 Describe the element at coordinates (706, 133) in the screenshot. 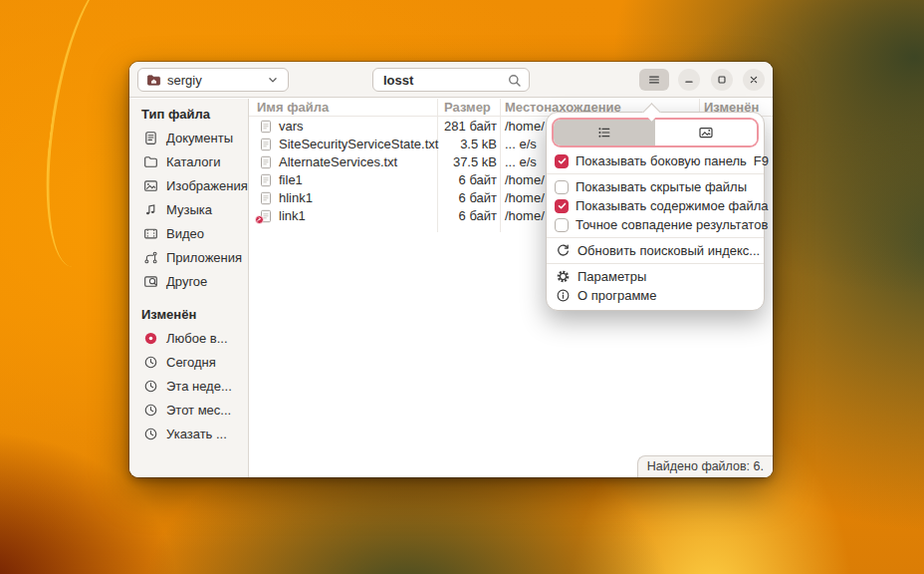

I see `image-view-icon` at that location.